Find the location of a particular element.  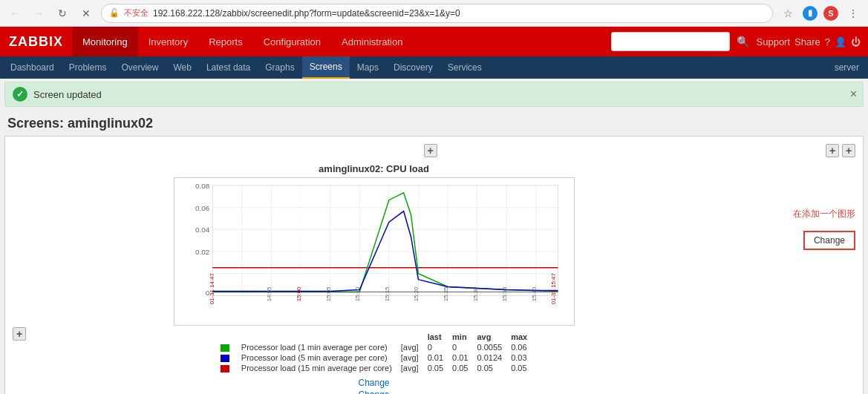

svg-text: 15:10 is located at coordinates (358, 294).